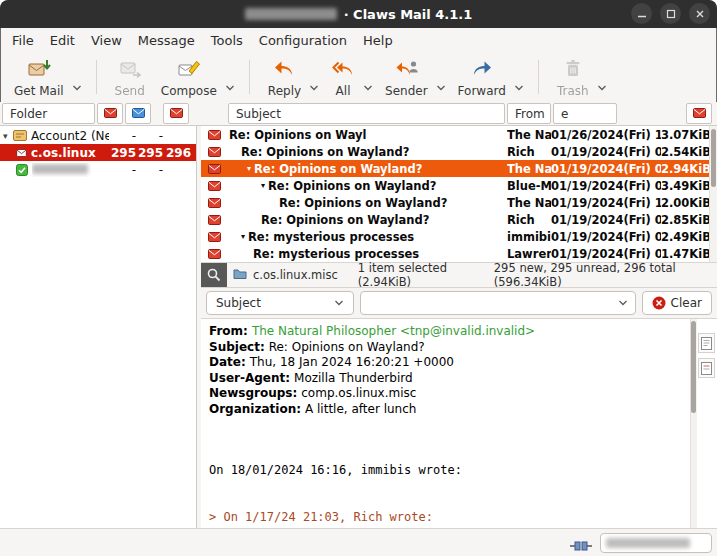 This screenshot has width=717, height=556. Describe the element at coordinates (336, 254) in the screenshot. I see `message-subject: Re: mysterious processes` at that location.